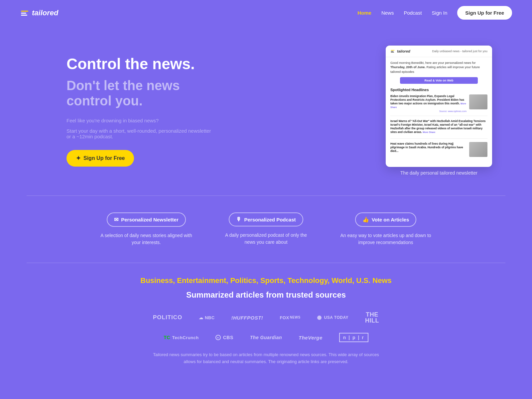 This screenshot has height=399, width=532. What do you see at coordinates (104, 158) in the screenshot?
I see `hero-cta-label: Sign Up for Free` at bounding box center [104, 158].